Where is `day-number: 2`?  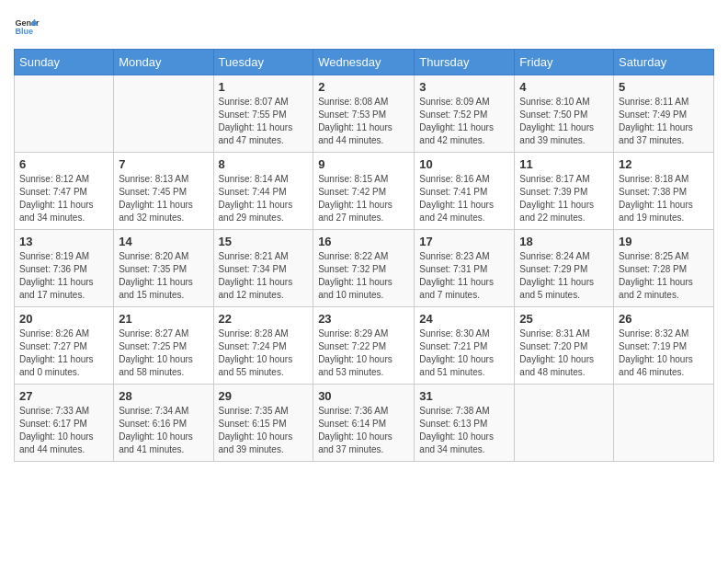 day-number: 2 is located at coordinates (364, 86).